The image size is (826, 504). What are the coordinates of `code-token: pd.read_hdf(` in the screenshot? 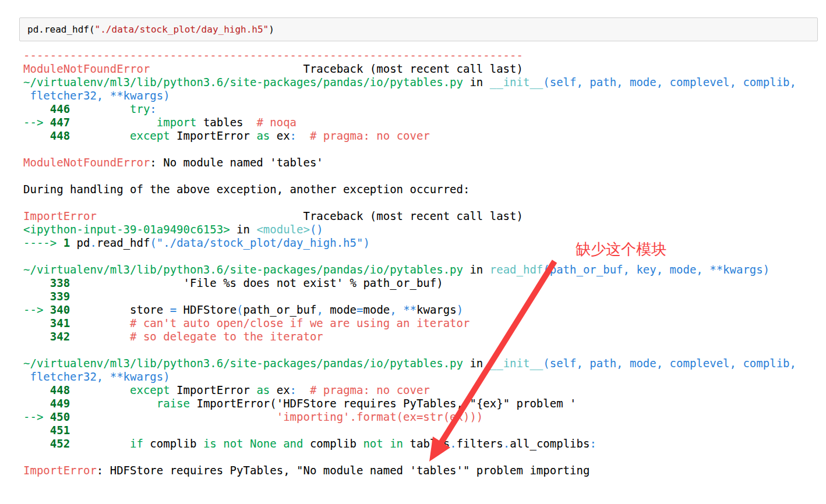 It's located at (61, 29).